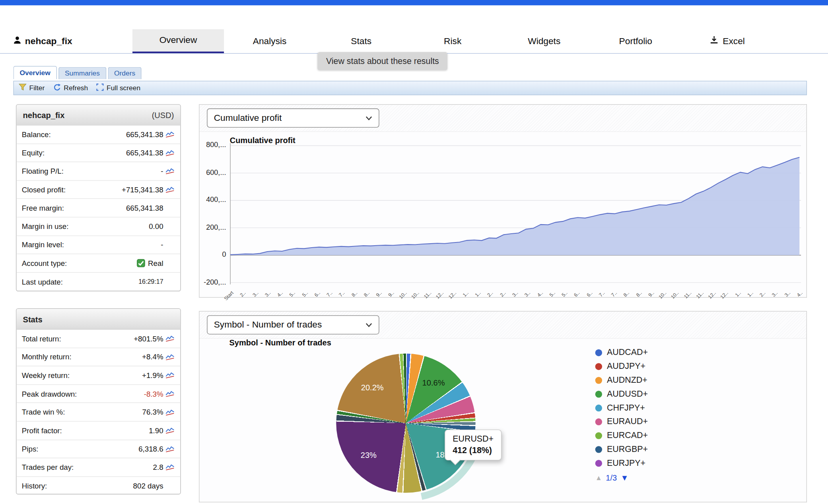 The image size is (828, 504). Describe the element at coordinates (361, 41) in the screenshot. I see `tab-stats: Stats` at that location.